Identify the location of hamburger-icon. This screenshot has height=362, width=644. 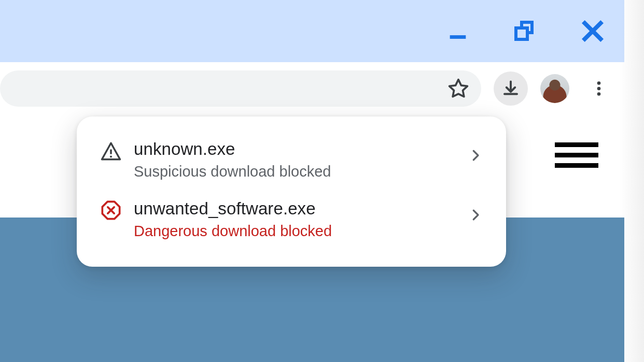
(577, 145).